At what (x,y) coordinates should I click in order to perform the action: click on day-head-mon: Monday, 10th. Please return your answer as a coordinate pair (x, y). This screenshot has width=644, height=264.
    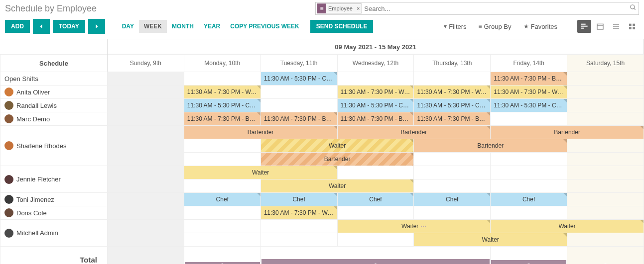
    Looking at the image, I should click on (222, 64).